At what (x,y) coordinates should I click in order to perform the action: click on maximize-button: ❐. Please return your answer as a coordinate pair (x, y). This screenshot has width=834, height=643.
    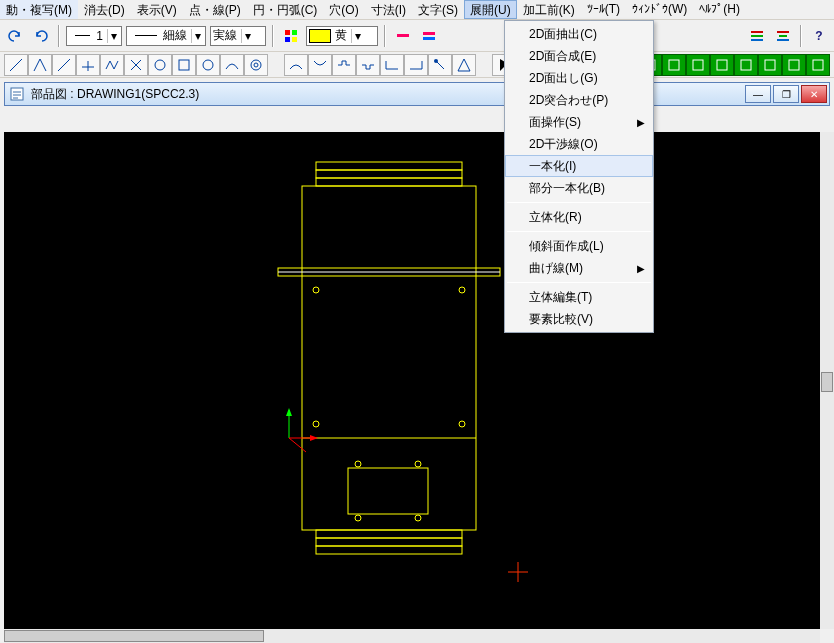
    Looking at the image, I should click on (786, 94).